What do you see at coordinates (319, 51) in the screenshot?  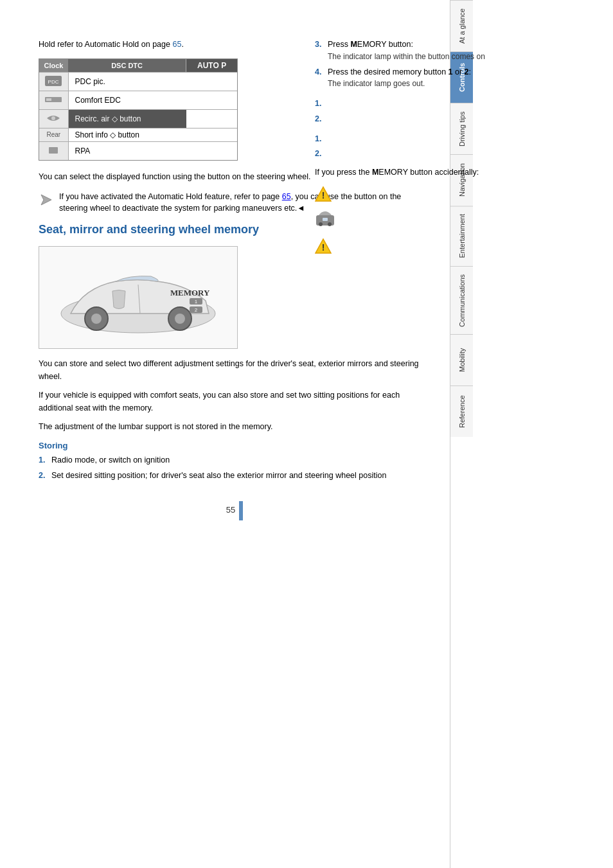 I see `step-num-3: 3.` at bounding box center [319, 51].